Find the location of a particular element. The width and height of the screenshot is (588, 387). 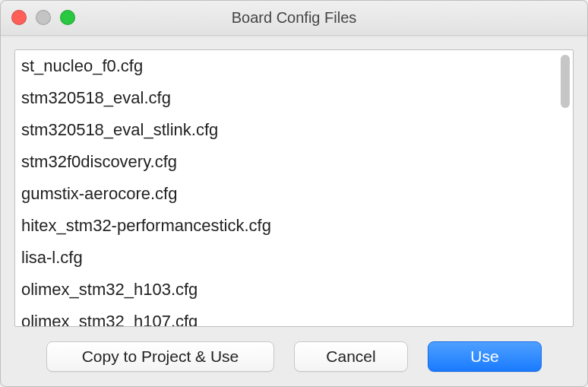

titlebar: Board Config Files is located at coordinates (294, 18).